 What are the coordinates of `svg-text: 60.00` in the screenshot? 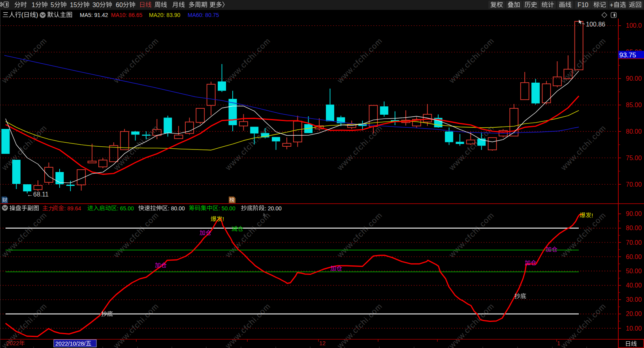 It's located at (634, 257).